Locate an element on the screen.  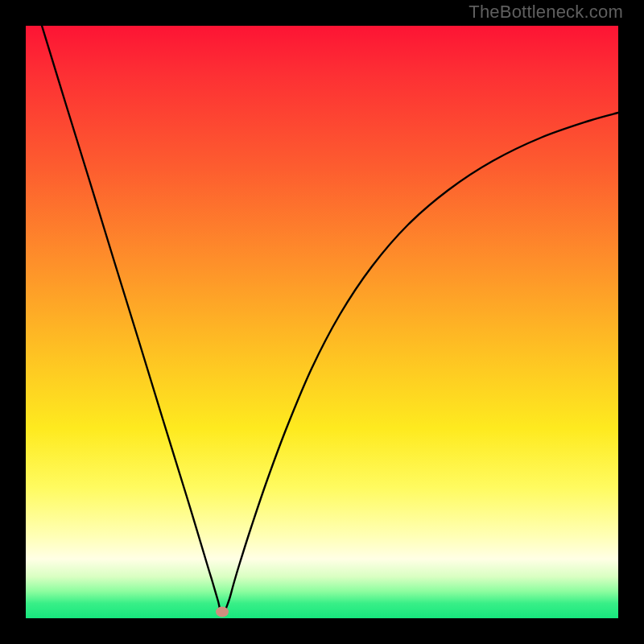
minimum-marker is located at coordinates (222, 612).